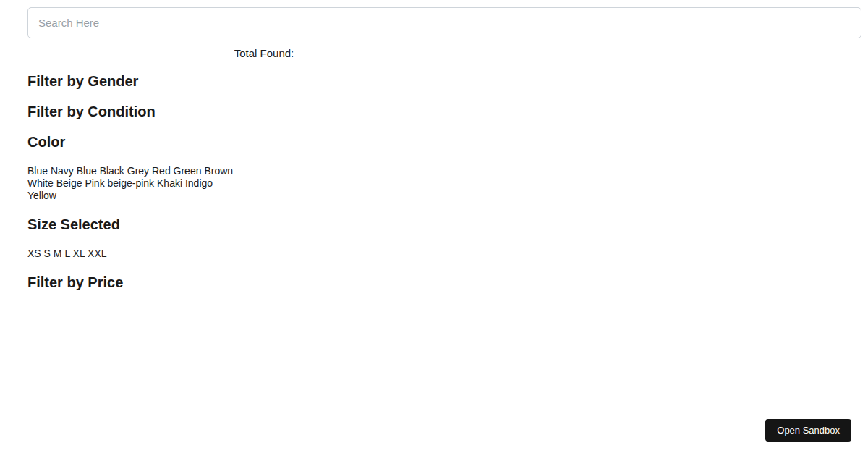  I want to click on open-sandbox-button: Open Sandbox, so click(809, 430).